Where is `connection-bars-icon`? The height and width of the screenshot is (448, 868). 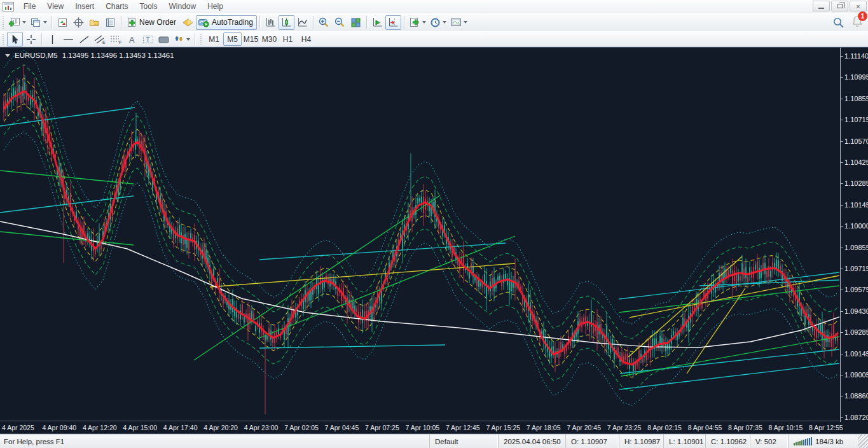 connection-bars-icon is located at coordinates (803, 442).